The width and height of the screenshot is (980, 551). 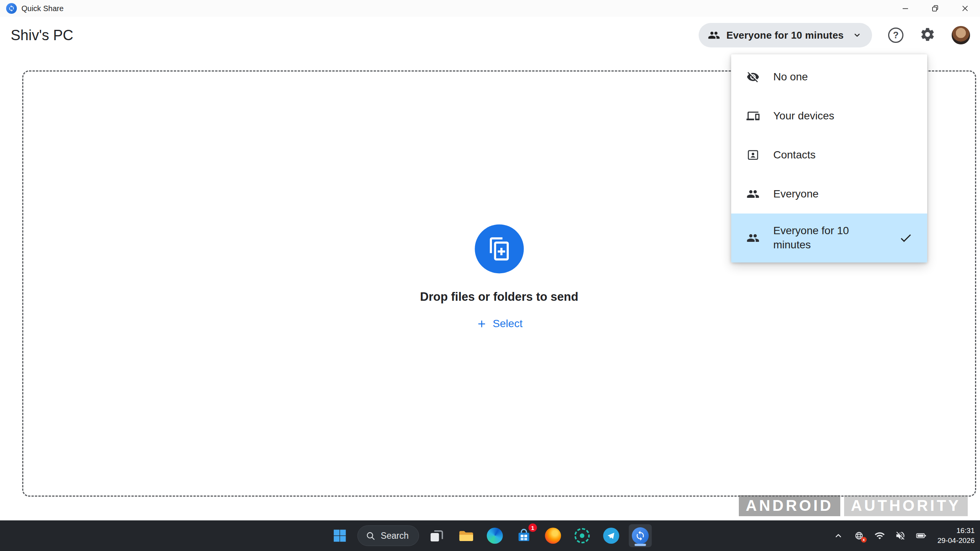 I want to click on edge-button, so click(x=495, y=536).